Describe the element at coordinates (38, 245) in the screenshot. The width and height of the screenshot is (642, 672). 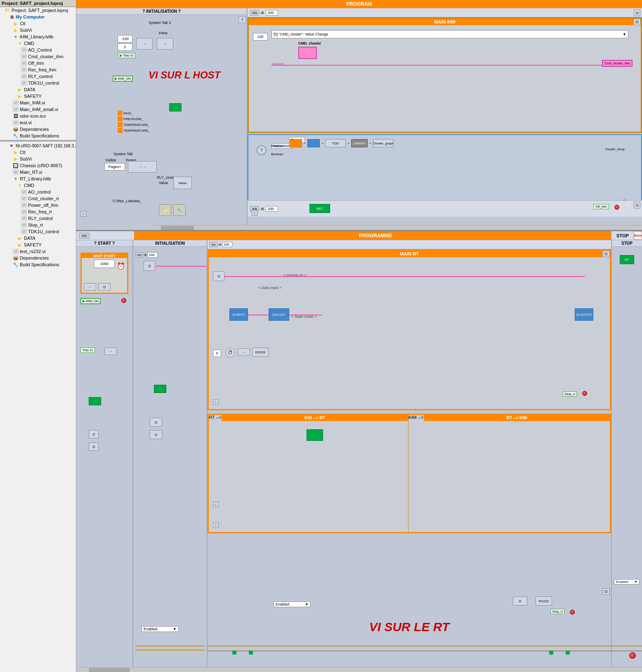
I see `tree-item-safety2: ▶ SAFETY` at that location.